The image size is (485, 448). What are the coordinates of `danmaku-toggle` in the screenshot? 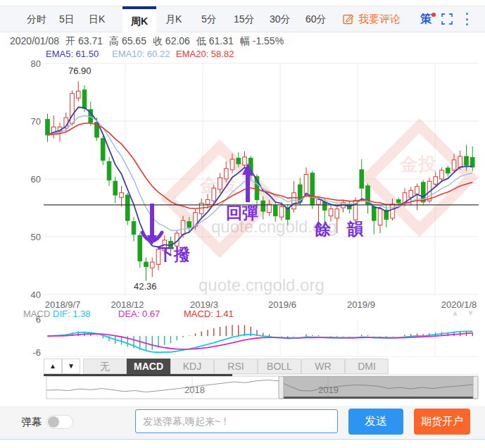 It's located at (60, 422).